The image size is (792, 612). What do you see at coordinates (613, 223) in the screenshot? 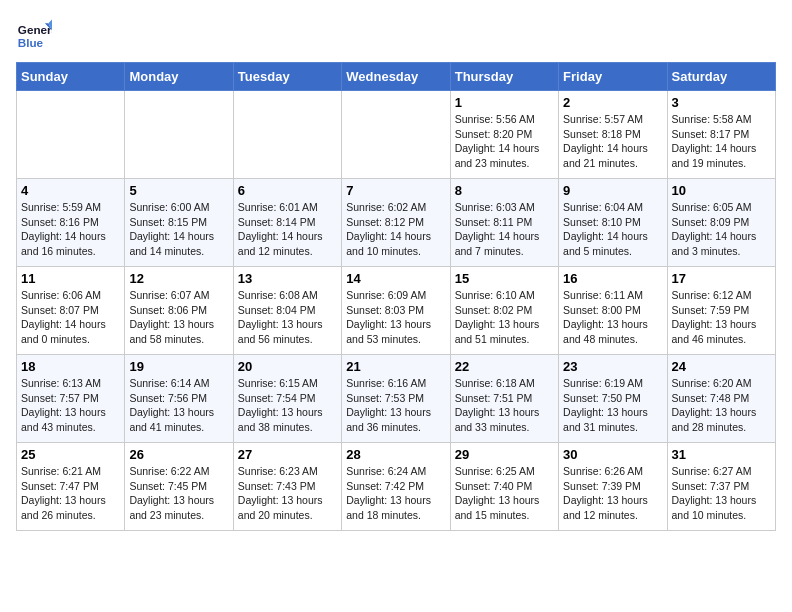
I see `calendar-cell: 9Sunrise: 6:04 AM Sunset: 8:10 PM Daylig…` at bounding box center [613, 223].